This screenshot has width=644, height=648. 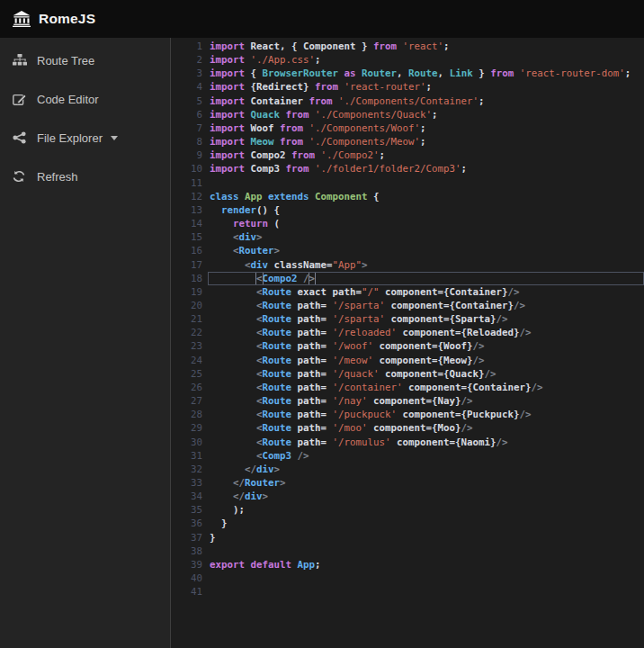 What do you see at coordinates (426, 292) in the screenshot?
I see `code-line-content: <Route exact path="/" component={Contain…` at bounding box center [426, 292].